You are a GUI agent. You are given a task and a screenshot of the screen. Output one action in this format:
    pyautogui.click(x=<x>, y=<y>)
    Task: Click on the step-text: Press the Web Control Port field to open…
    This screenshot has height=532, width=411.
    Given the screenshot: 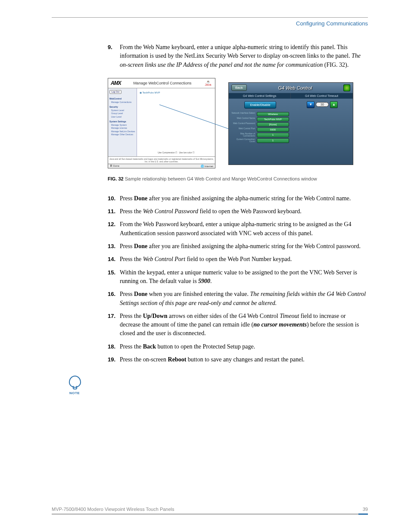 What is the action you would take?
    pyautogui.click(x=244, y=259)
    